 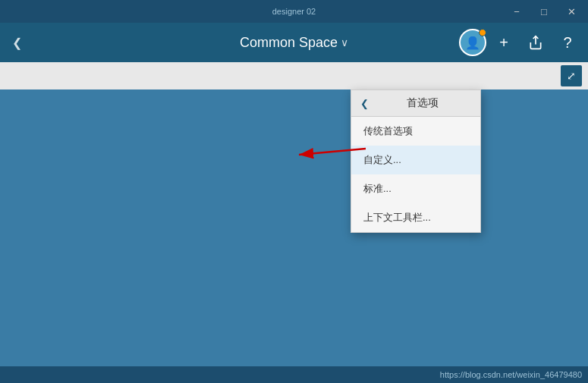 What do you see at coordinates (17, 42) in the screenshot?
I see `toolbar-left: ❮` at bounding box center [17, 42].